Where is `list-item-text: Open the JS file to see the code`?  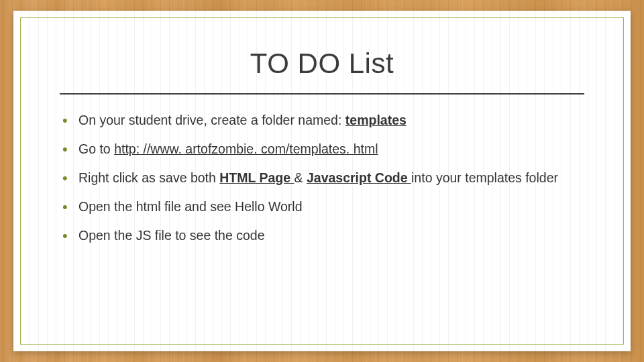
list-item-text: Open the JS file to see the code is located at coordinates (172, 235).